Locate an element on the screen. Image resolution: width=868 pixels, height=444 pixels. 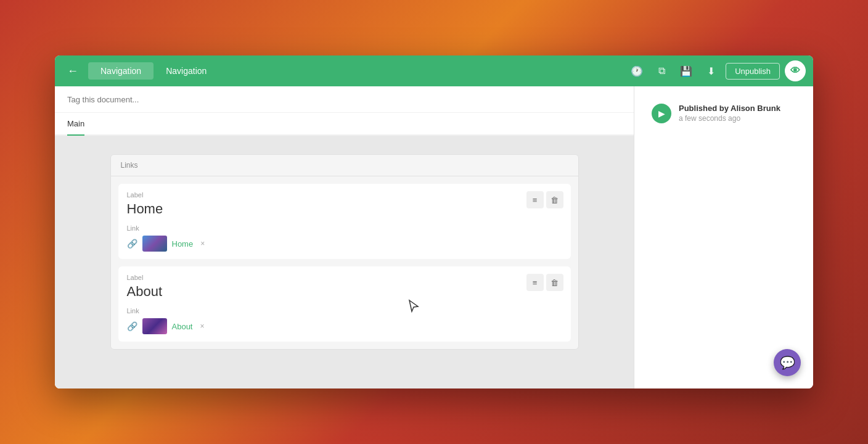
links-header: Links is located at coordinates (345, 165).